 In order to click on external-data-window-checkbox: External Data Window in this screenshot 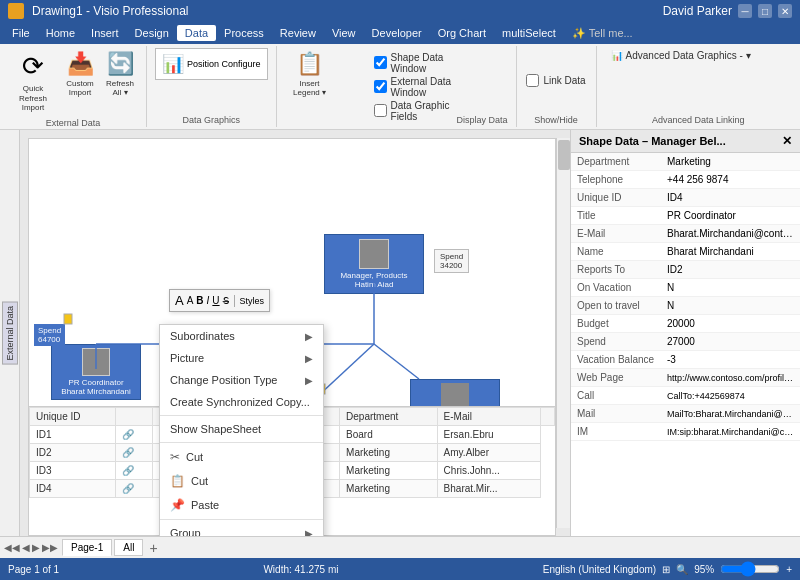, I will do `click(416, 87)`.